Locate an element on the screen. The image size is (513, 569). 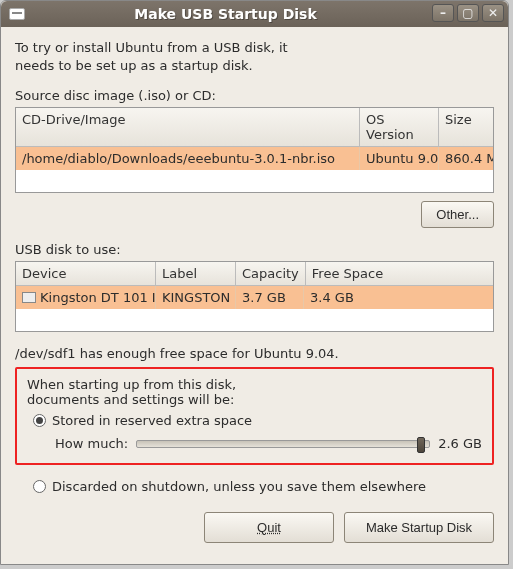
usb-header-label: Label is located at coordinates (196, 274).